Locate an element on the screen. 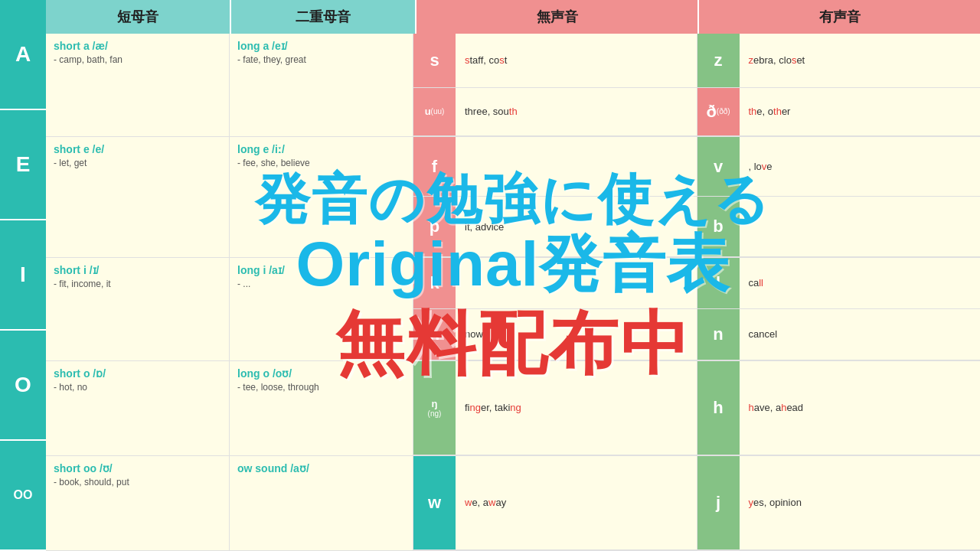  long-o-examples: - tee, loose, through is located at coordinates (322, 387).